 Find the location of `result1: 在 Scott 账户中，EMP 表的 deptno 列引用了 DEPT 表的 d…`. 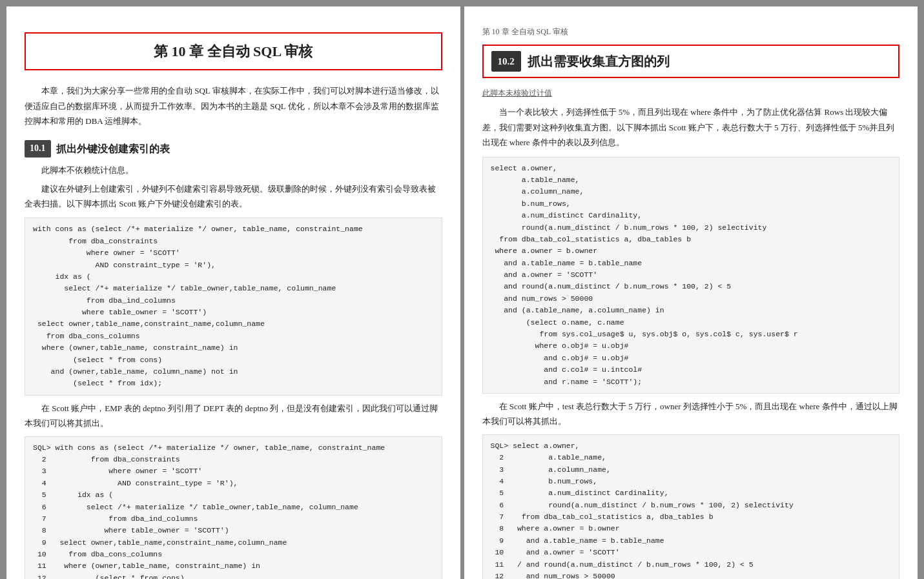

result1: 在 Scott 账户中，EMP 表的 deptno 列引用了 DEPT 表的 d… is located at coordinates (234, 416).